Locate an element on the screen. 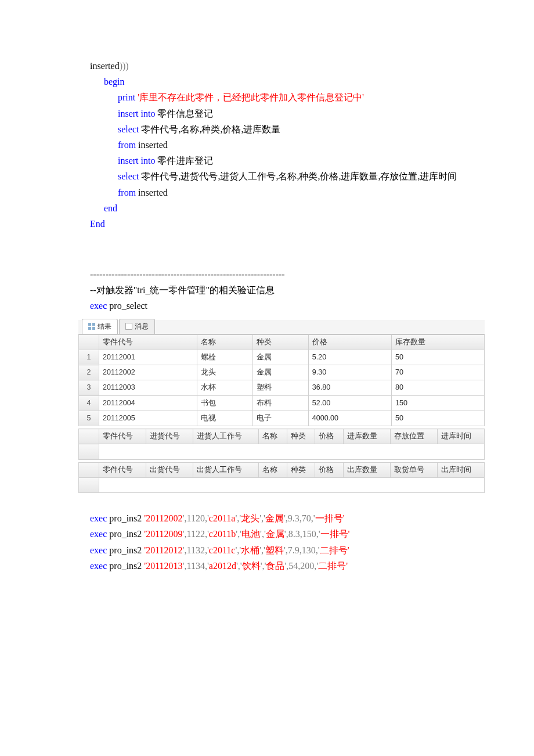  col-header: 进库数量 is located at coordinates (367, 437).